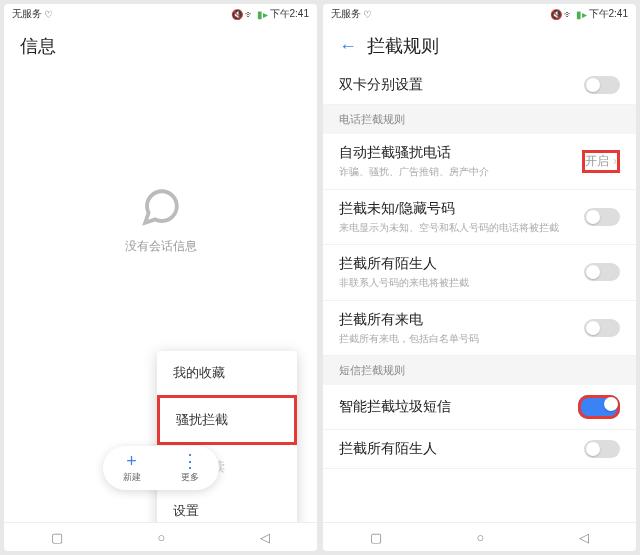 The height and width of the screenshot is (555, 640). What do you see at coordinates (190, 461) in the screenshot?
I see `more-icon: ⋮` at bounding box center [190, 461].